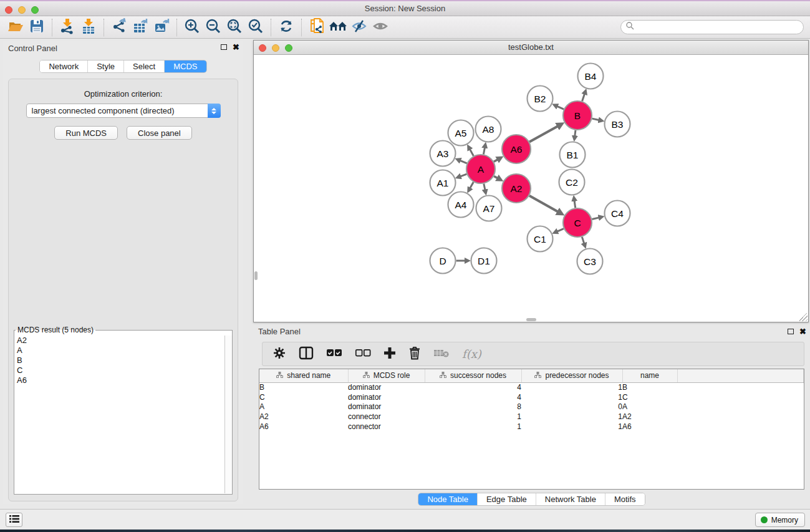  What do you see at coordinates (531, 397) in the screenshot?
I see `table-row: Cdominator41C` at bounding box center [531, 397].